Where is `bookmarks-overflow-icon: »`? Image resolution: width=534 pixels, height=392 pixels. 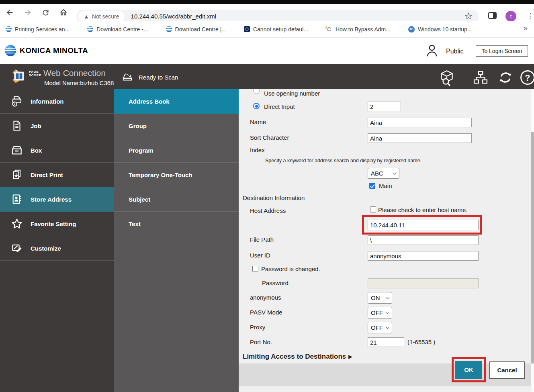
bookmarks-overflow-icon: » is located at coordinates (526, 28).